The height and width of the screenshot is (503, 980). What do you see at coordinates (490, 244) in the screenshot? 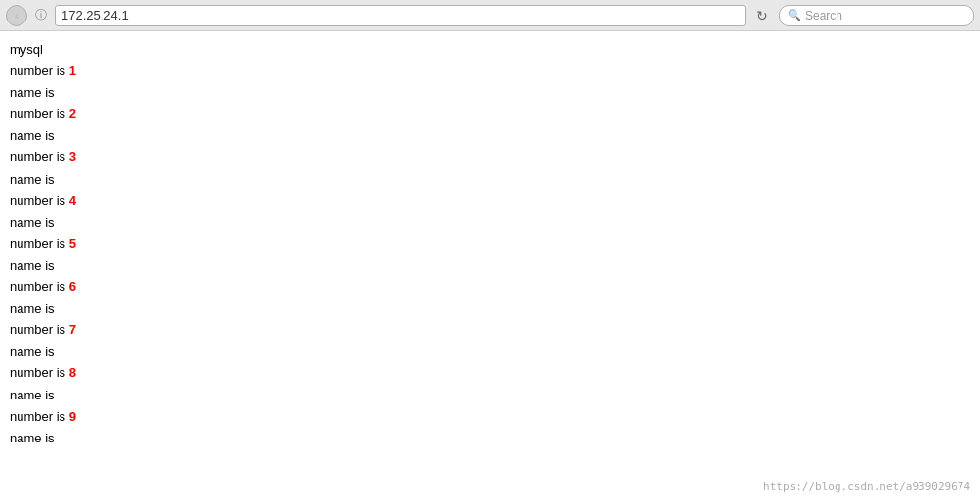
I see `row-5-number: number is 5` at bounding box center [490, 244].